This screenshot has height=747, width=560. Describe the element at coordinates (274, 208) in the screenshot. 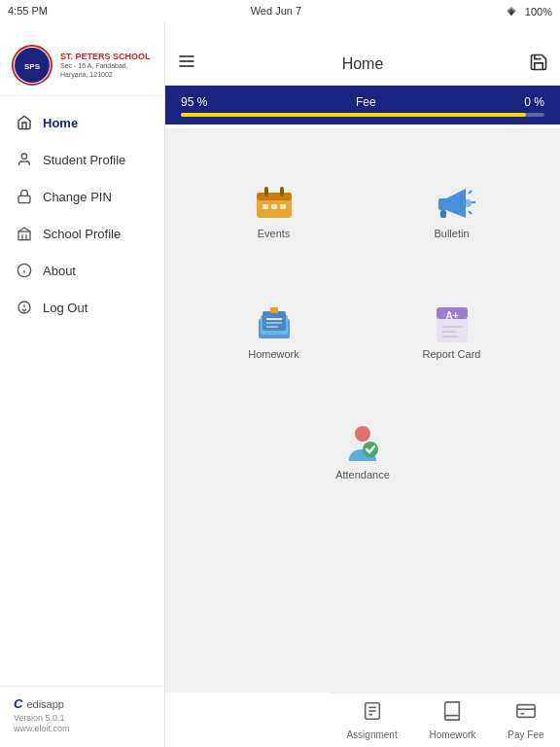

I see `events-cell: Events` at that location.